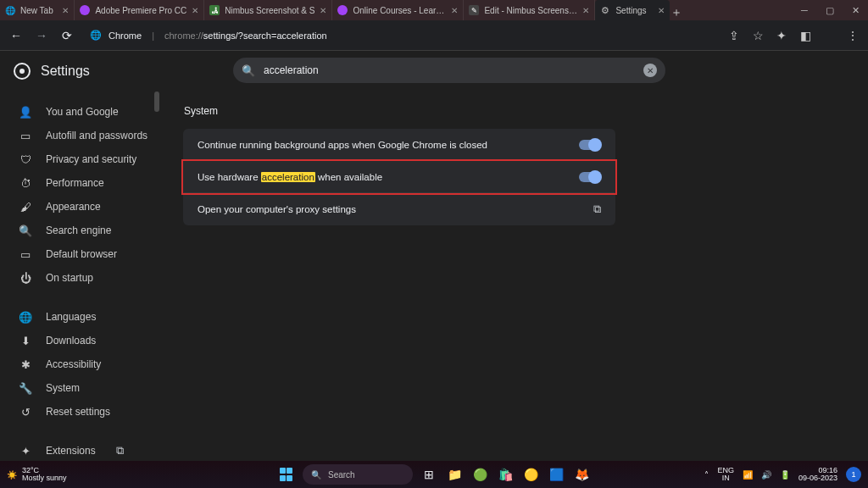  What do you see at coordinates (157, 102) in the screenshot?
I see `sidebar-scrollbar` at bounding box center [157, 102].